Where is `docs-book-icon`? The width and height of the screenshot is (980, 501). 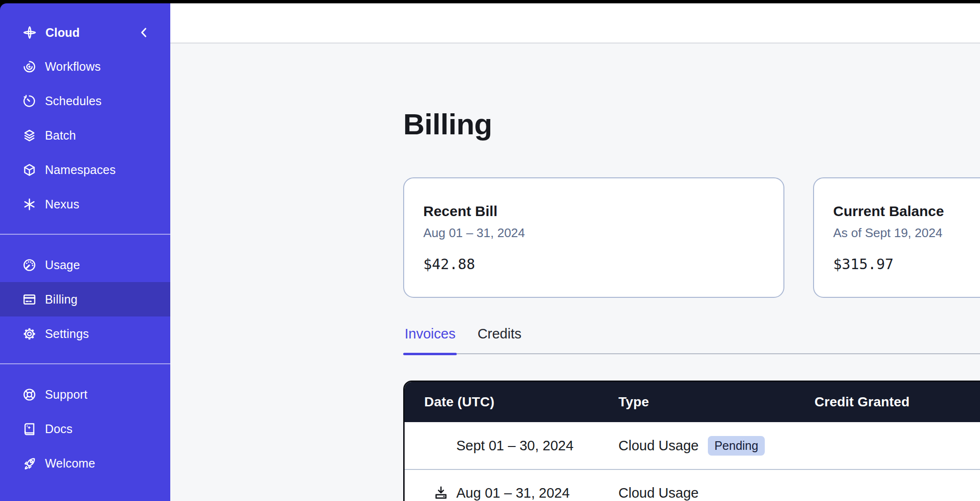
docs-book-icon is located at coordinates (30, 429).